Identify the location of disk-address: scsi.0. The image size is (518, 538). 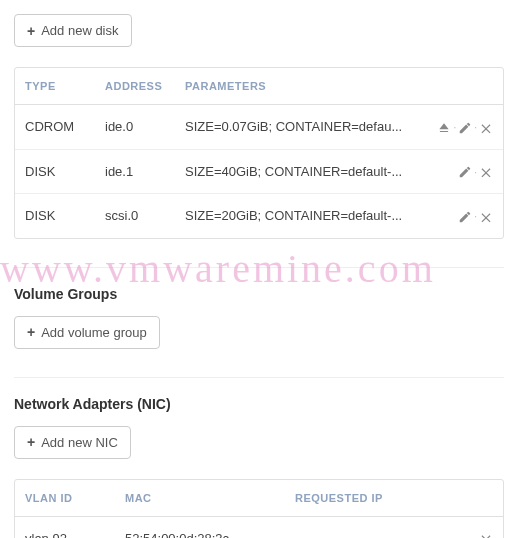
(135, 216).